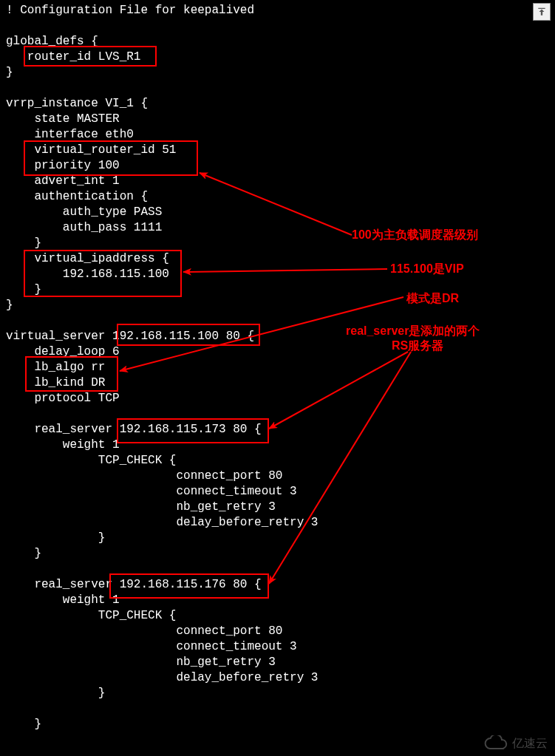 The image size is (555, 756). What do you see at coordinates (103, 273) in the screenshot?
I see `highlight-virtual-ipaddress` at bounding box center [103, 273].